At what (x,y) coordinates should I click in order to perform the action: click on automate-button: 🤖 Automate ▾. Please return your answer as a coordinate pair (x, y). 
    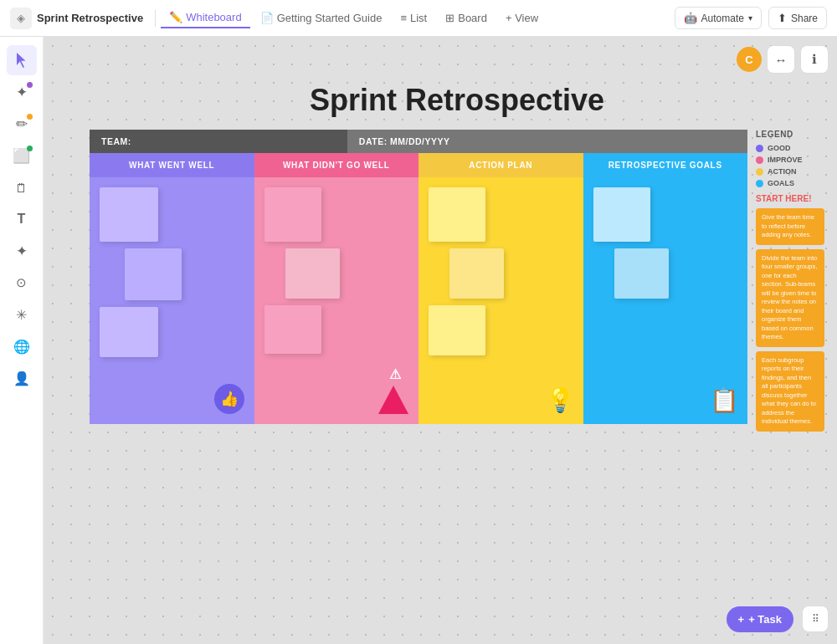
    Looking at the image, I should click on (718, 18).